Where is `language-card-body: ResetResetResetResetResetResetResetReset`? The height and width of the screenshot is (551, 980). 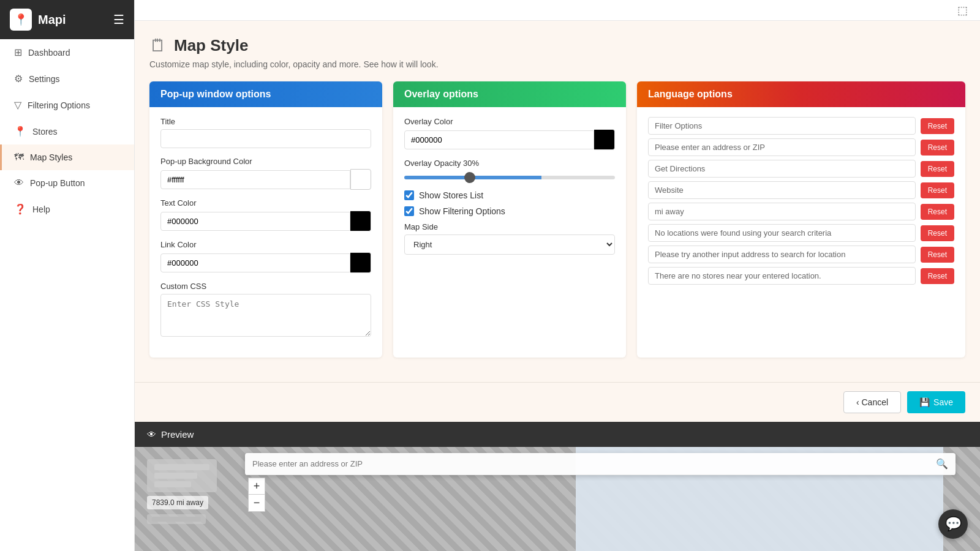
language-card-body: ResetResetResetResetResetResetResetReset is located at coordinates (801, 203).